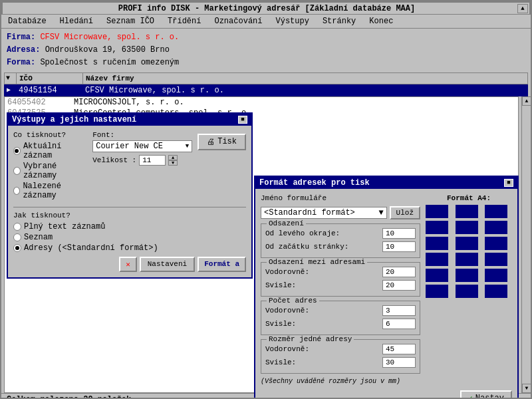 The image size is (532, 399). What do you see at coordinates (340, 198) in the screenshot?
I see `jmeno-row: Jméno formuláře` at bounding box center [340, 198].